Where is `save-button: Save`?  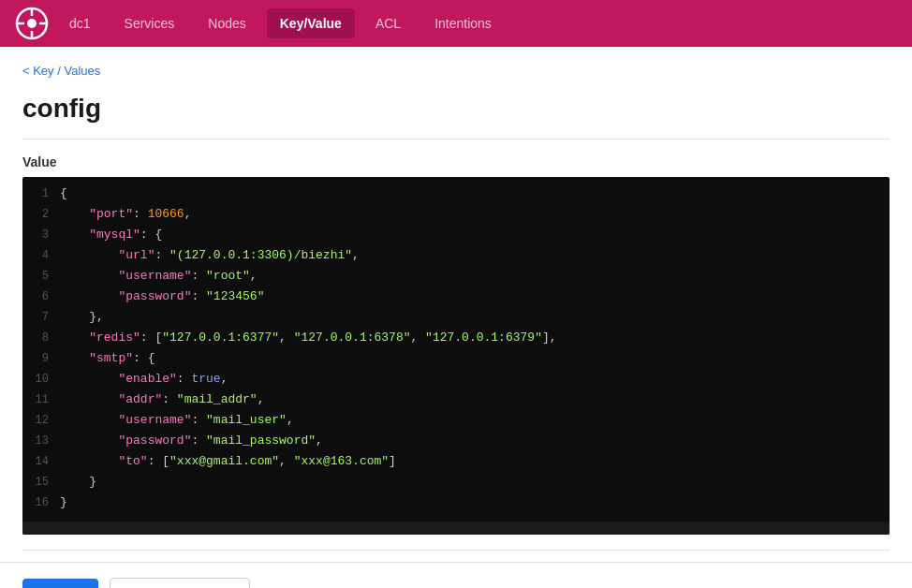
save-button: Save is located at coordinates (60, 583).